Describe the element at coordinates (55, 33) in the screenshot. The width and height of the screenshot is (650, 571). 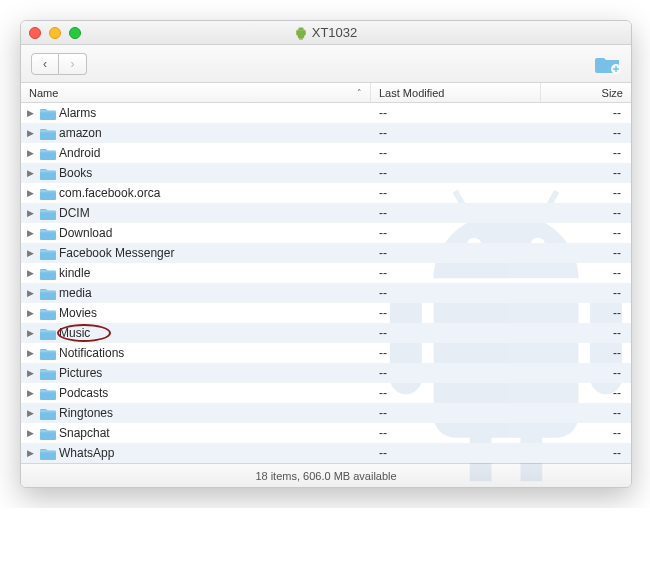
I see `traffic-lights` at that location.